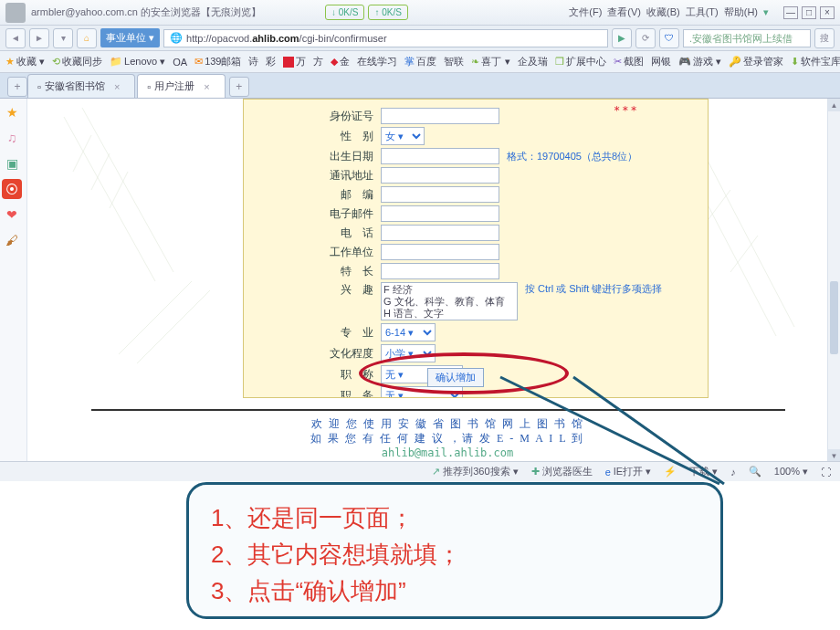 This screenshot has width=840, height=630. I want to click on dropdown-button: ▾, so click(63, 38).